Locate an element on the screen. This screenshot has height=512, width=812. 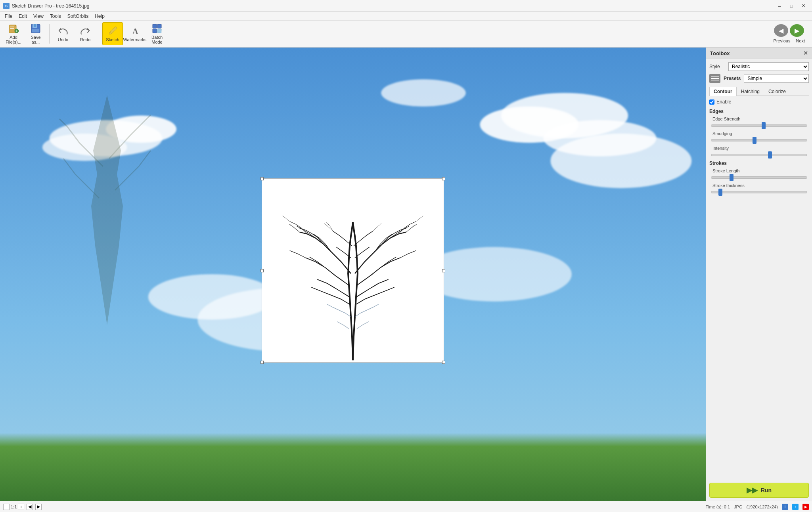
twitter-icon: t is located at coordinates (795, 507).